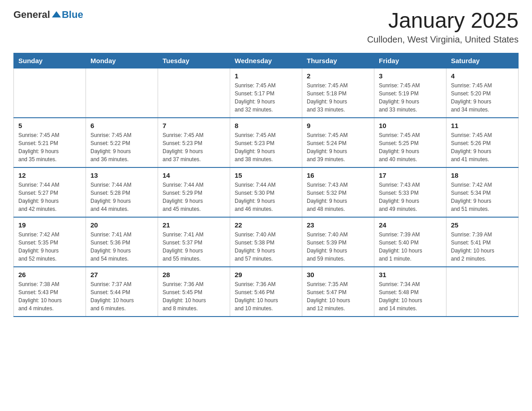  I want to click on day-cell: 19Sunrise: 7:42 AM Sunset: 5:35 PM Dayli…, so click(50, 242).